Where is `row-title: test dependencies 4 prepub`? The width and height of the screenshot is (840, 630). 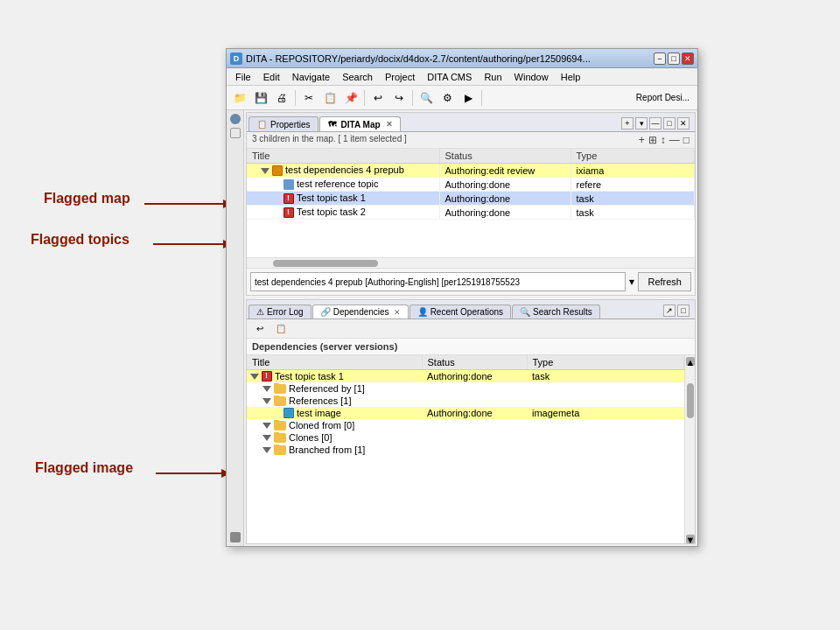
row-title: test dependencies 4 prepub is located at coordinates (343, 171).